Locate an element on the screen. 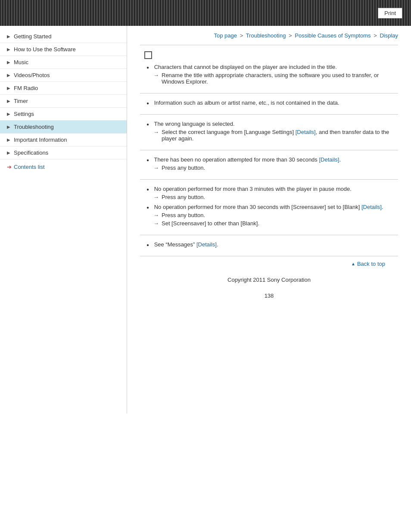 Image resolution: width=411 pixels, height=532 pixels. sidebar-item-troubleshooting: ▶ Troubleshooting is located at coordinates (63, 127).